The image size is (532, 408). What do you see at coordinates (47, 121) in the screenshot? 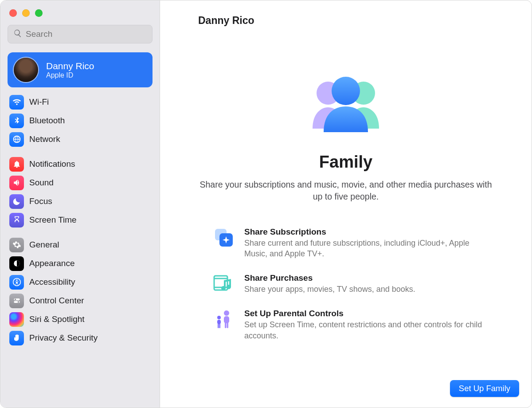
I see `sidebar-item-label: Bluetooth` at bounding box center [47, 121].